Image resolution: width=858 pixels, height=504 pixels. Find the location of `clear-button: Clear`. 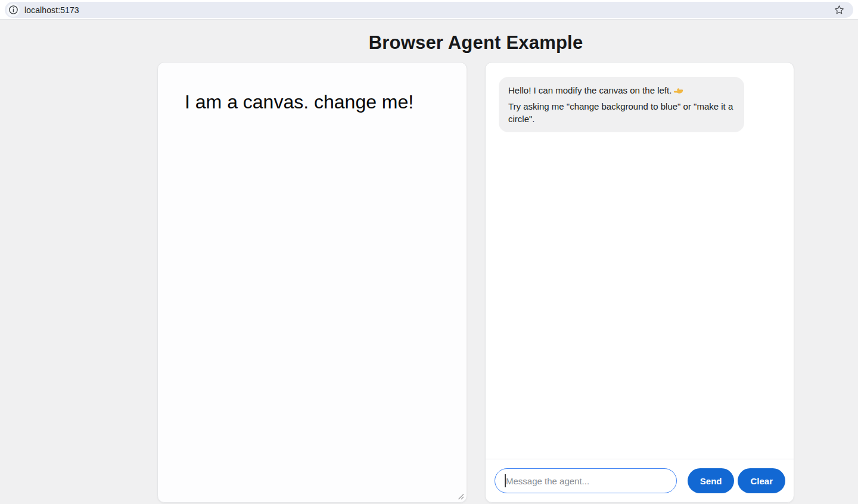

clear-button: Clear is located at coordinates (761, 481).